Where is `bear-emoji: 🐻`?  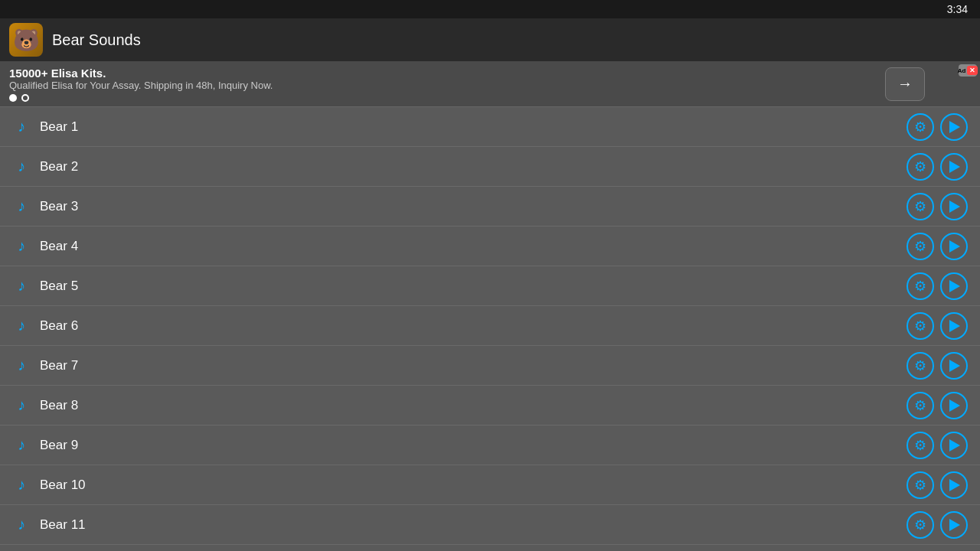 bear-emoji: 🐻 is located at coordinates (26, 40).